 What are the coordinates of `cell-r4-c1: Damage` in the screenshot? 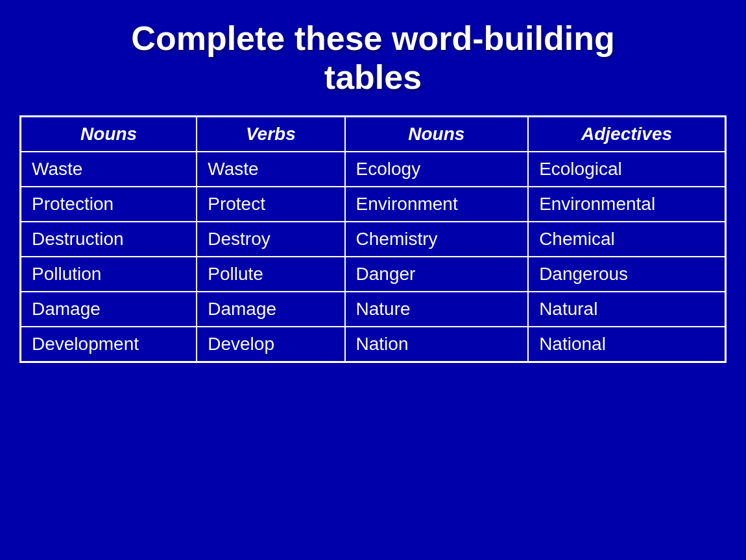 It's located at (271, 309).